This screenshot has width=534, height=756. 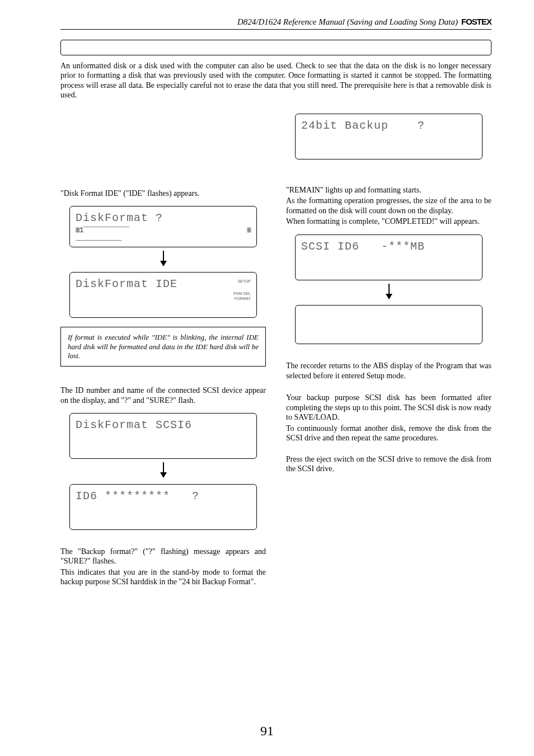 I want to click on lcd-diskformat-ide: DiskFormat IDE SETUP PGM SEL FORMAT, so click(x=163, y=295).